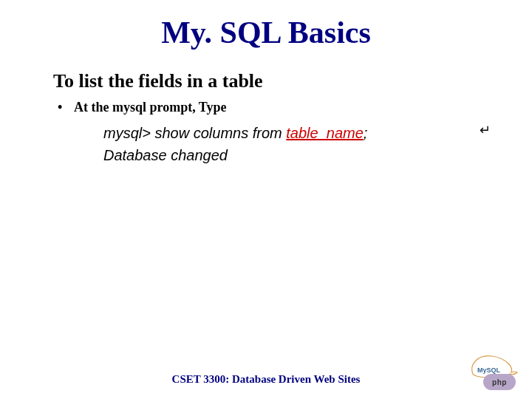 Image resolution: width=532 pixels, height=399 pixels. What do you see at coordinates (366, 133) in the screenshot?
I see `code-cmd-post: ;` at bounding box center [366, 133].